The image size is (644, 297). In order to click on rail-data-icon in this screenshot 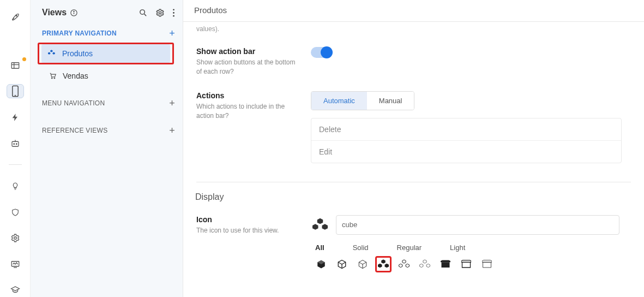, I will do `click(15, 66)`.